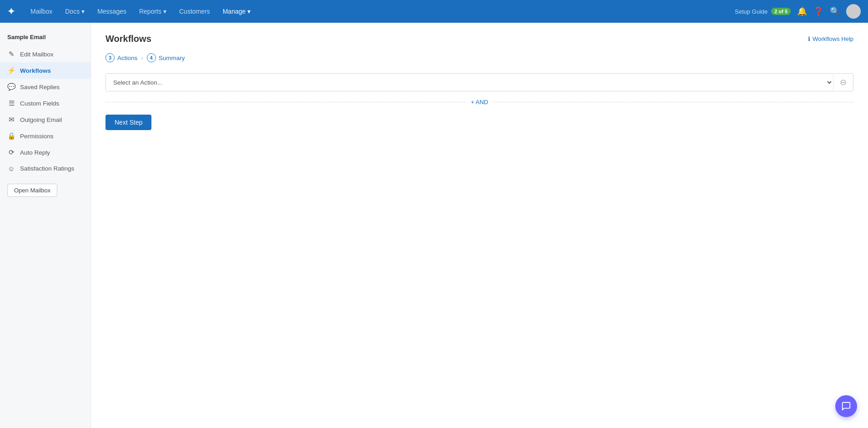  I want to click on action-remove-button: ⊖, so click(843, 82).